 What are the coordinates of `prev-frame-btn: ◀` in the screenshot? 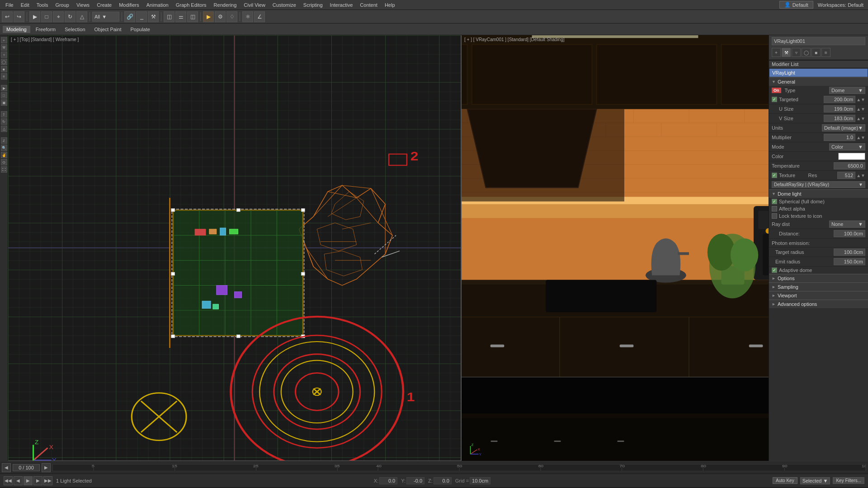 It's located at (18, 481).